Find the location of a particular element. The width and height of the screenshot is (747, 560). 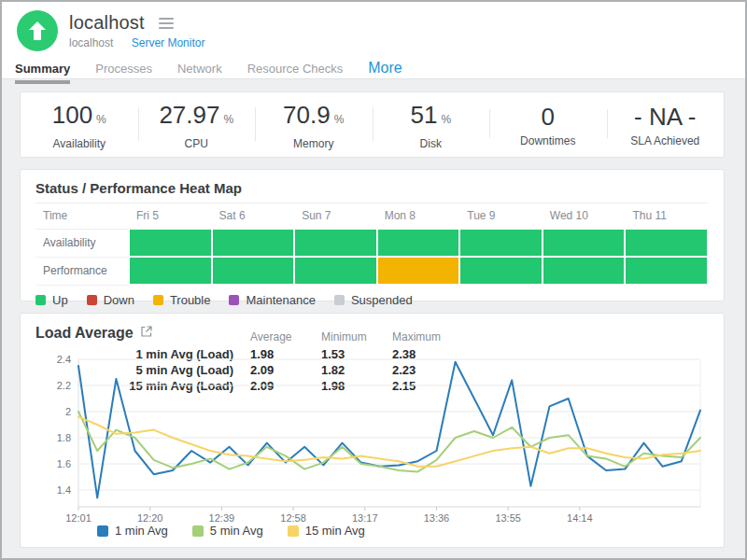

stat-label: Availability is located at coordinates (79, 144).